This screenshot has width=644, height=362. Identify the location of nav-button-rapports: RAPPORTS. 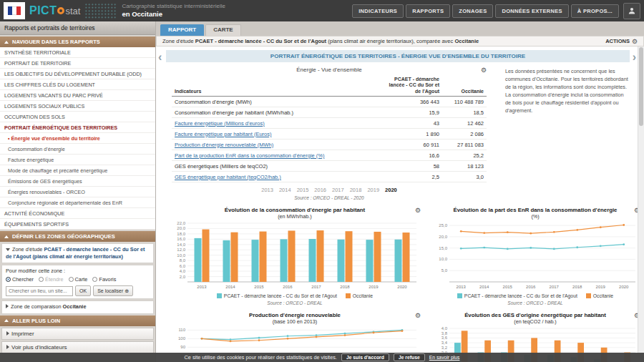
(428, 11).